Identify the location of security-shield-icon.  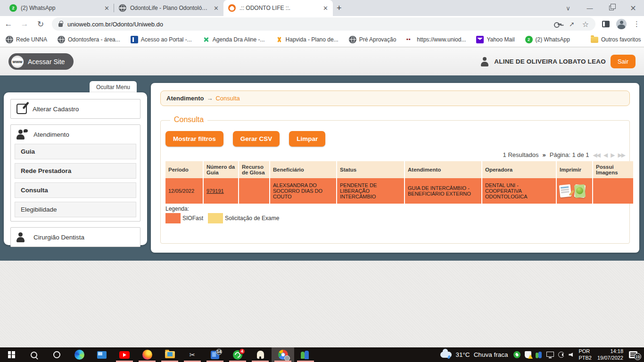
(528, 354).